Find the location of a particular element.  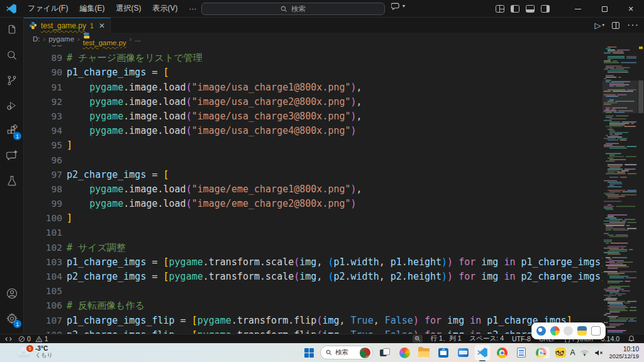

tray-overflow-chevron-icon: ⌄ is located at coordinates (544, 353).